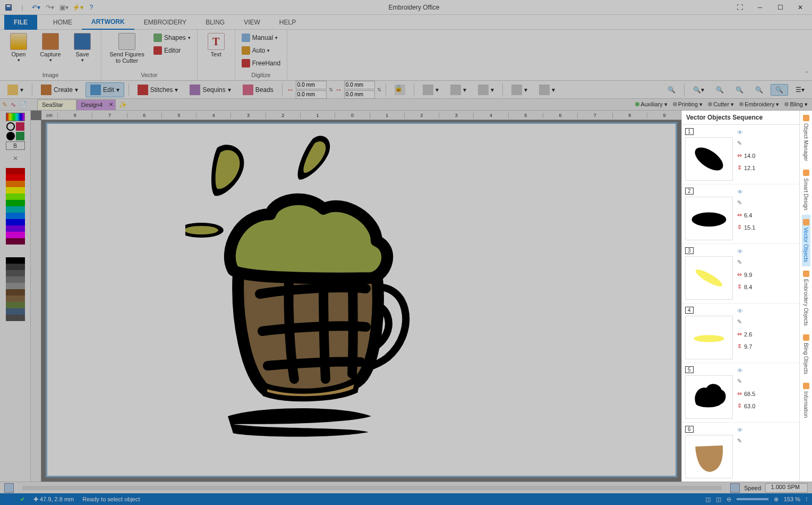 The image size is (812, 505). What do you see at coordinates (806, 400) in the screenshot?
I see `sidetab-information: Information` at bounding box center [806, 400].